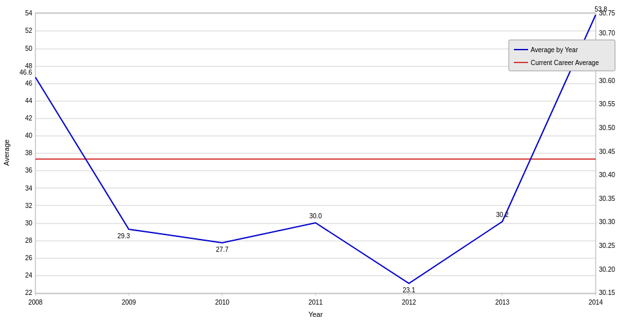  Describe the element at coordinates (607, 222) in the screenshot. I see `y-right-tick: 30.30` at that location.